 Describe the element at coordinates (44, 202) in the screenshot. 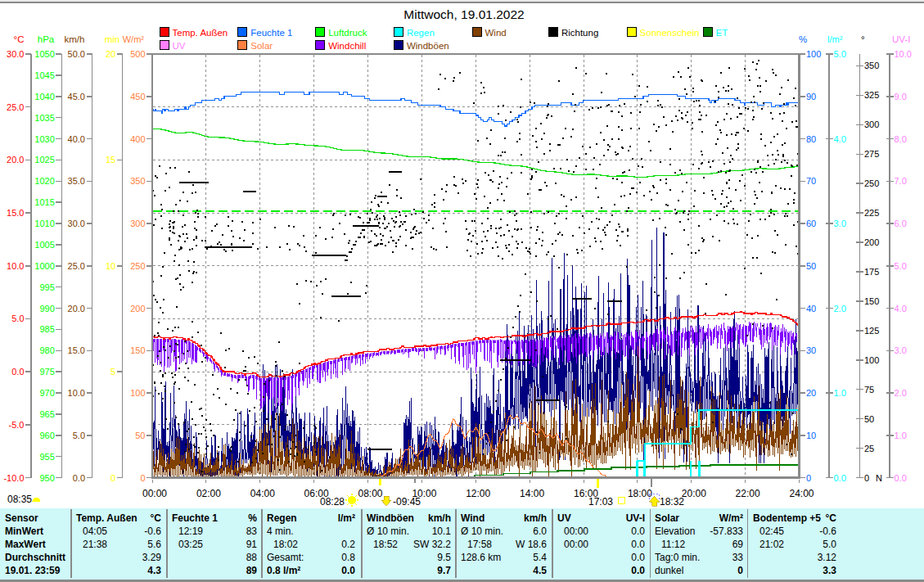

I see `svg-text: 1015` at that location.